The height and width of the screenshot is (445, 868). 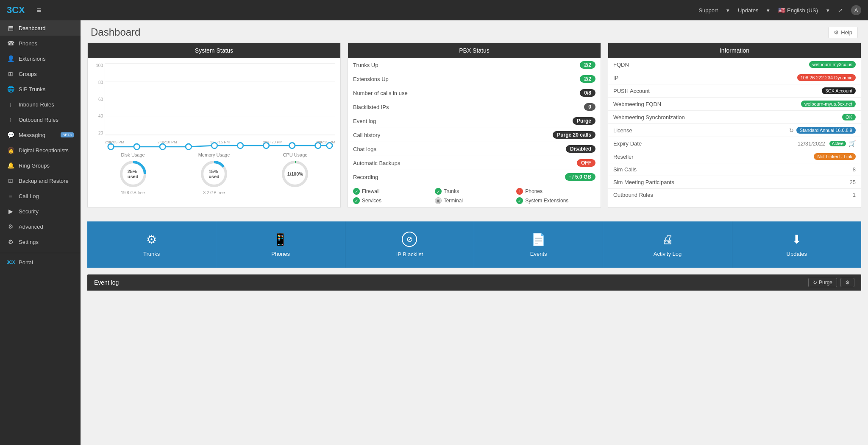 What do you see at coordinates (11, 59) in the screenshot?
I see `extensions-icon: 👤` at bounding box center [11, 59].